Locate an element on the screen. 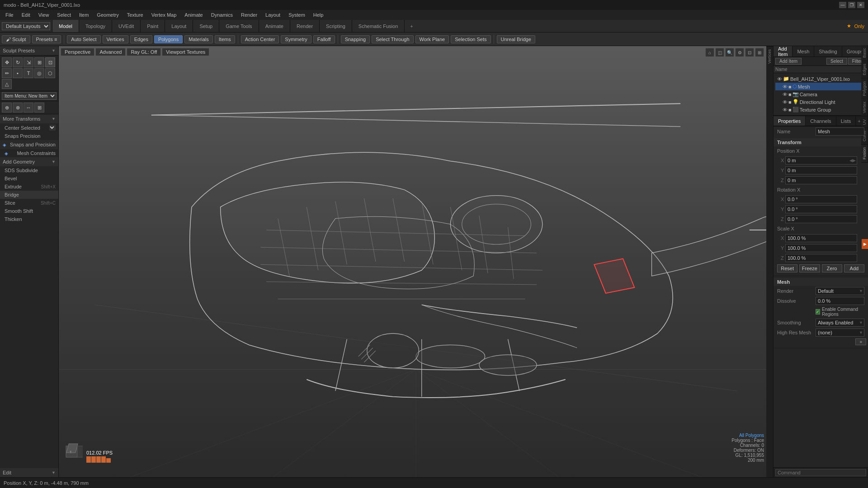 The width and height of the screenshot is (868, 488). tree-item-mesh: 👁 ■ ⬡ Mesh is located at coordinates (821, 87).